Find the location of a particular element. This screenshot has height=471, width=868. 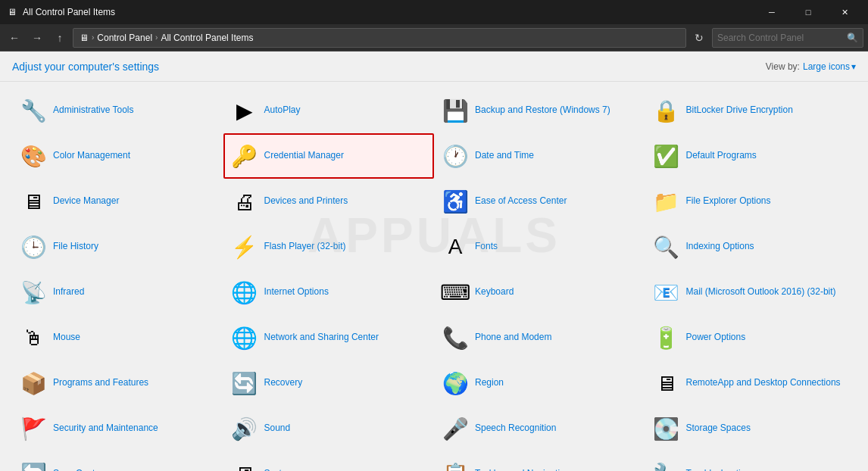

administrative-tools-label: Administrative Tools is located at coordinates (94, 111).